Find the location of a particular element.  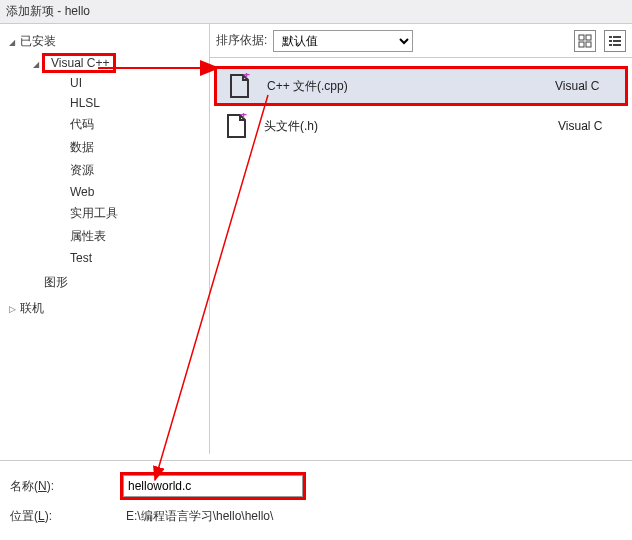

window-title: 添加新项 - hello is located at coordinates (48, 12).